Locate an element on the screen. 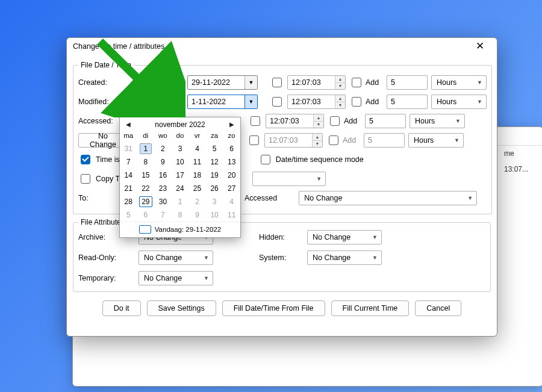 The width and height of the screenshot is (542, 392). accessed-add-value is located at coordinates (385, 121).